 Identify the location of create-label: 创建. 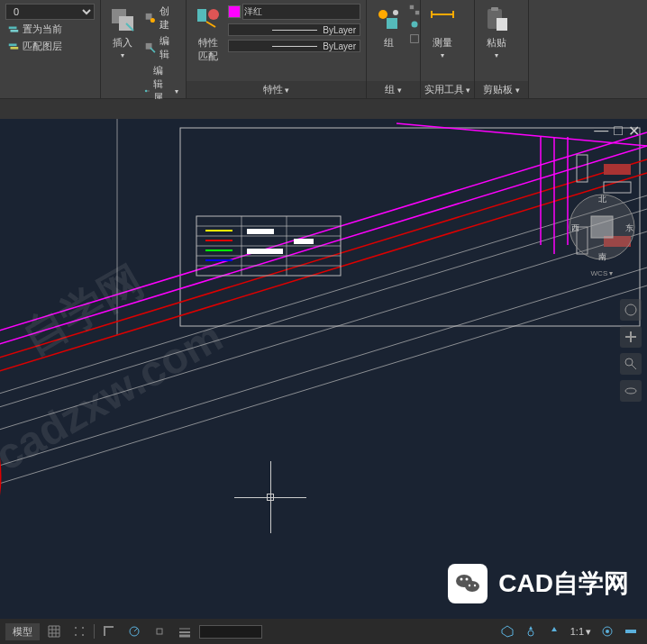
(169, 18).